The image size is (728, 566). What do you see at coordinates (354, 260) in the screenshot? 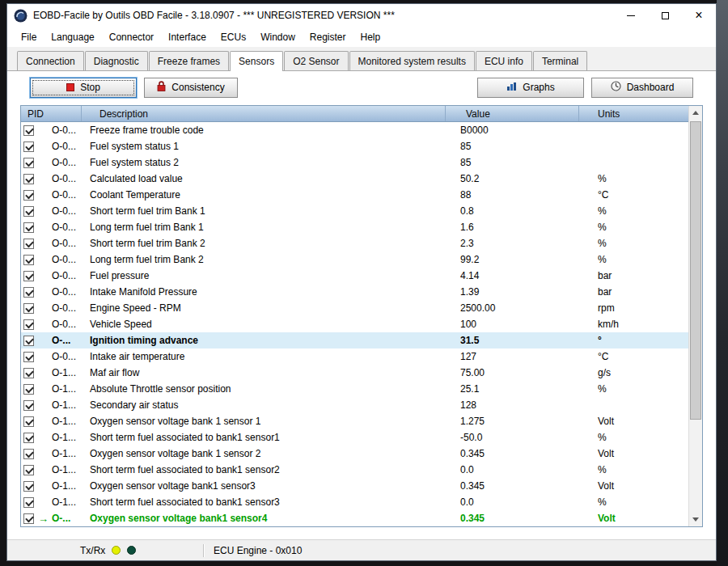
I see `table-row: O-0...Long term fuel trim Bank 299.2%` at bounding box center [354, 260].